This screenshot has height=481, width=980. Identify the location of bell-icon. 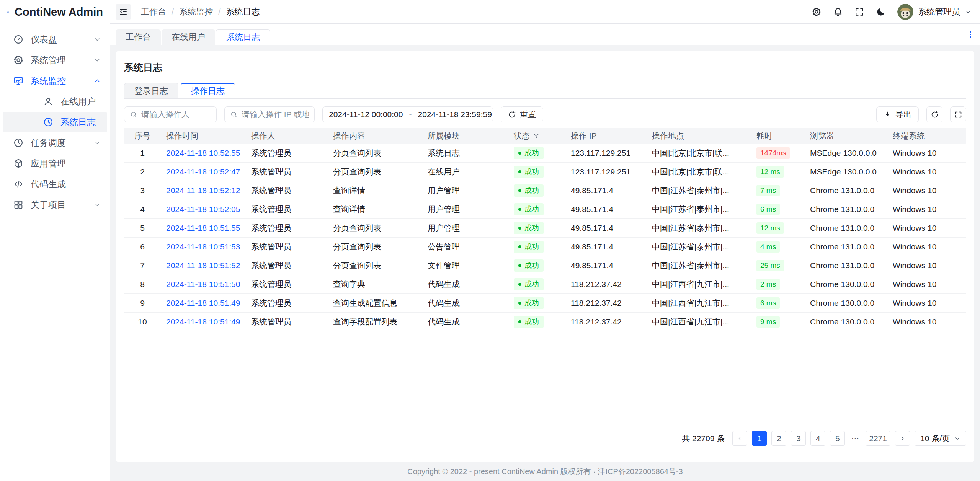
(838, 12).